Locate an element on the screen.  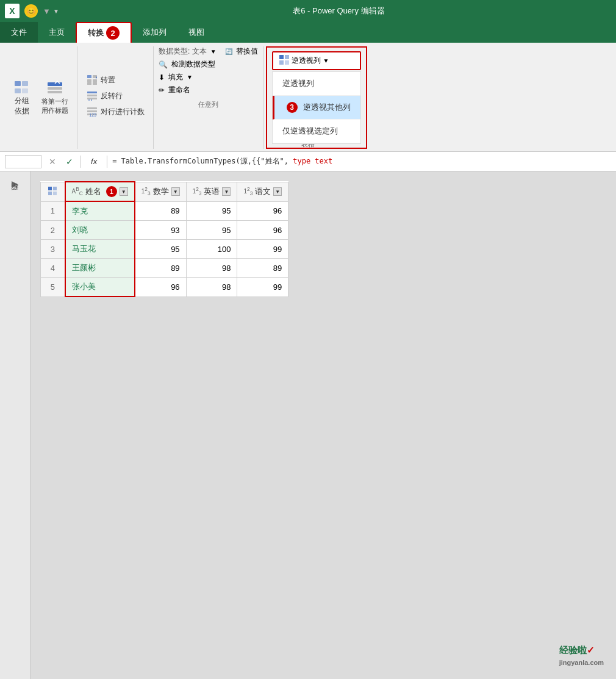
pivot-section: 逆透视列 ▼ 逆透视列 3 逆透视其他列 仅逆透视选定列 is located at coordinates (317, 98).